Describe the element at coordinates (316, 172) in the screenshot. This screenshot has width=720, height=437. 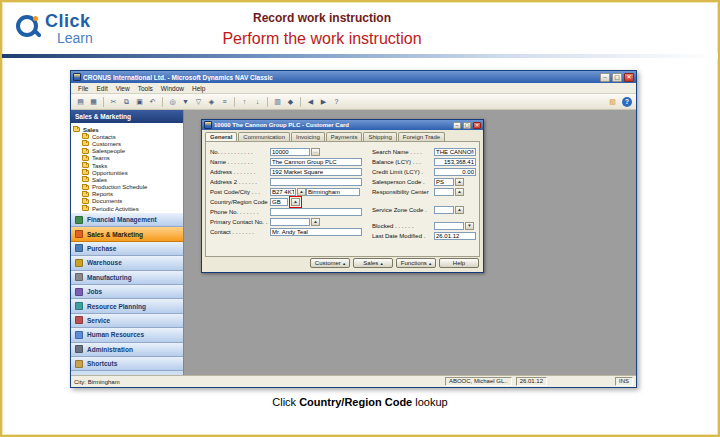
I see `address-input` at that location.